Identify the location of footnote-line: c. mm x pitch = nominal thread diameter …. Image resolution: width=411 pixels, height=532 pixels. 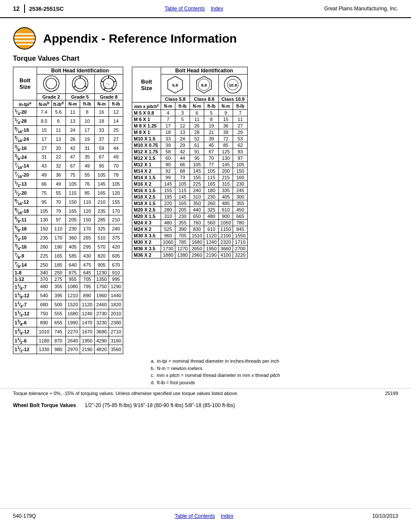
(274, 376).